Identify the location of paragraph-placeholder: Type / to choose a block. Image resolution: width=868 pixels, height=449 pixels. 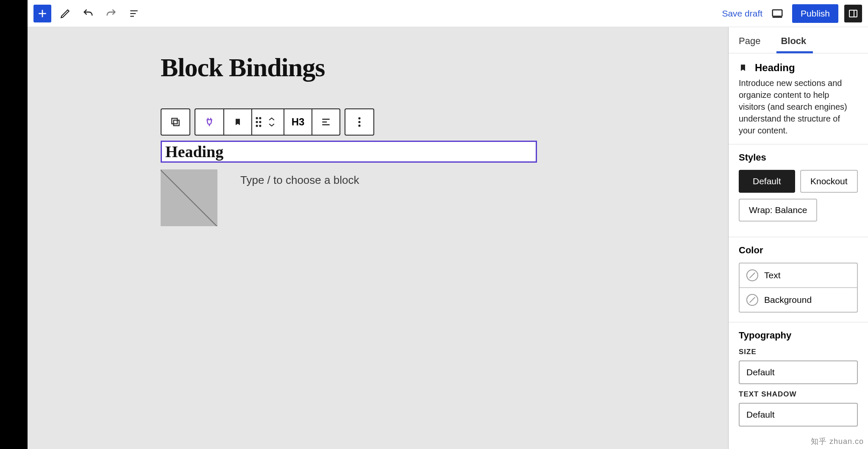
(300, 180).